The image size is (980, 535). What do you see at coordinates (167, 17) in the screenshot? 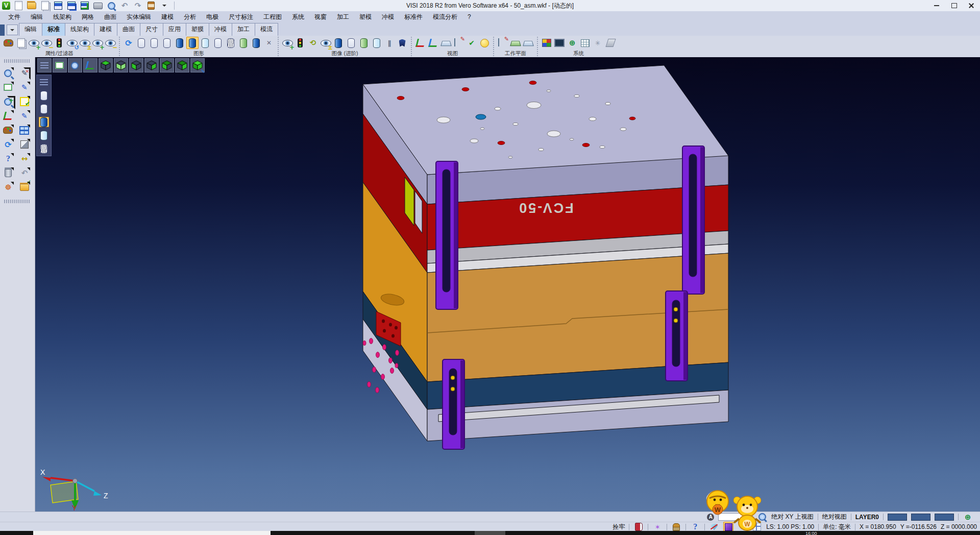
I see `menu-item-modeling: 建模` at bounding box center [167, 17].